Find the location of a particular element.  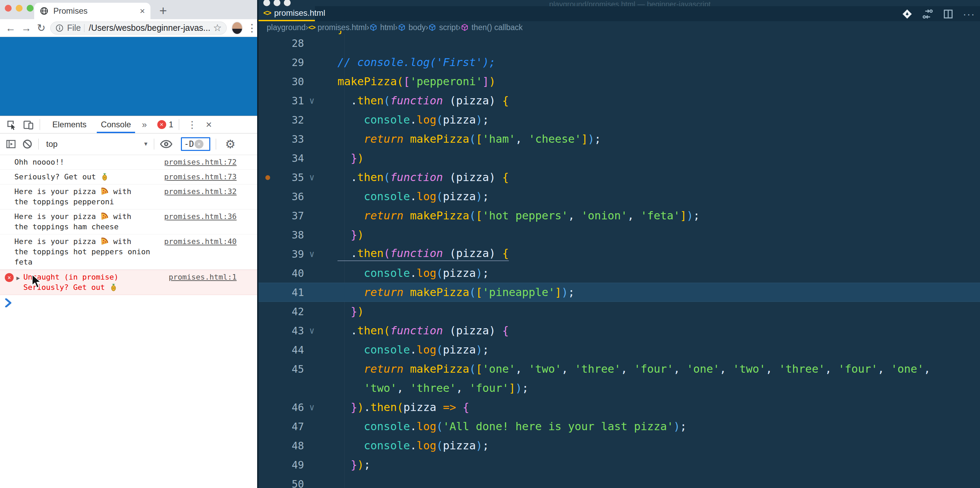

line-number: 39 is located at coordinates (282, 254).